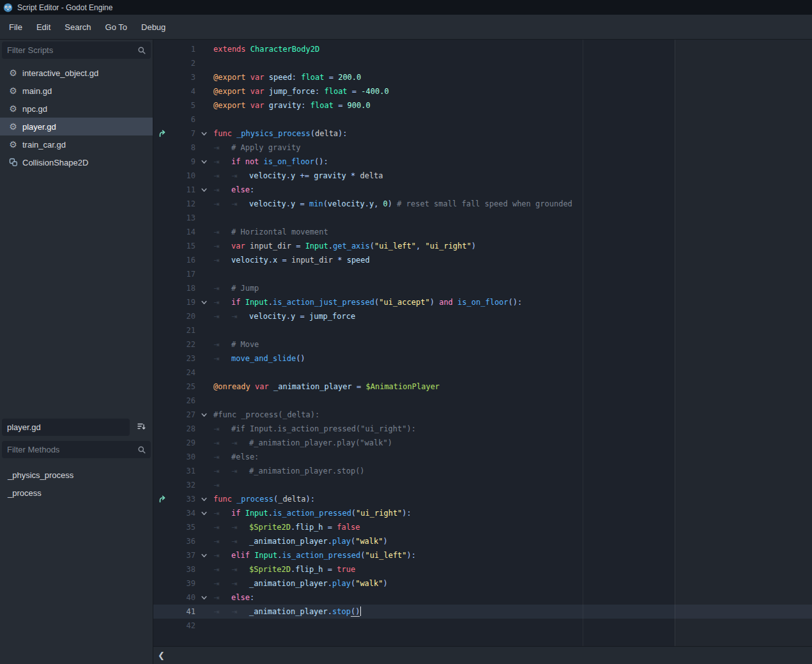 The width and height of the screenshot is (812, 664). Describe the element at coordinates (153, 27) in the screenshot. I see `menu-debug: Debug` at that location.